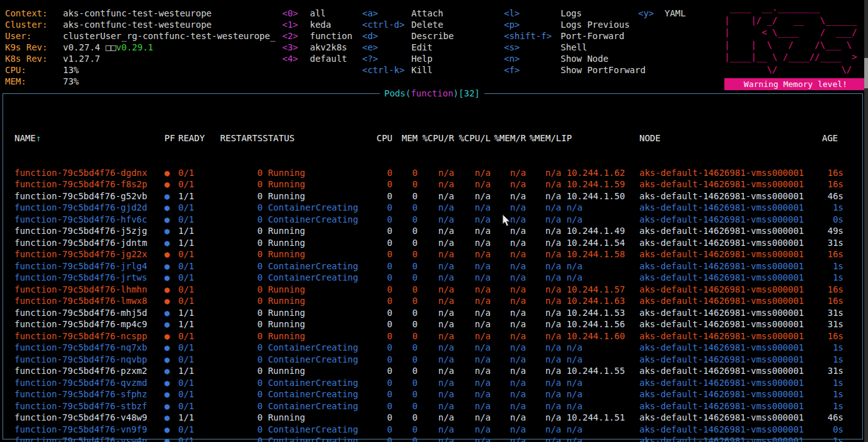  What do you see at coordinates (317, 25) in the screenshot?
I see `namespace-item: <1>keda` at bounding box center [317, 25].